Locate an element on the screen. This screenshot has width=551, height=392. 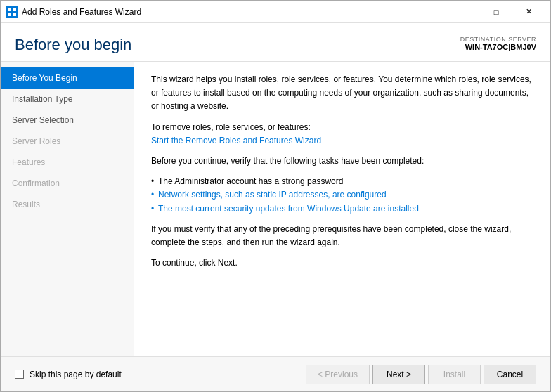
next-button: Next > is located at coordinates (399, 374).